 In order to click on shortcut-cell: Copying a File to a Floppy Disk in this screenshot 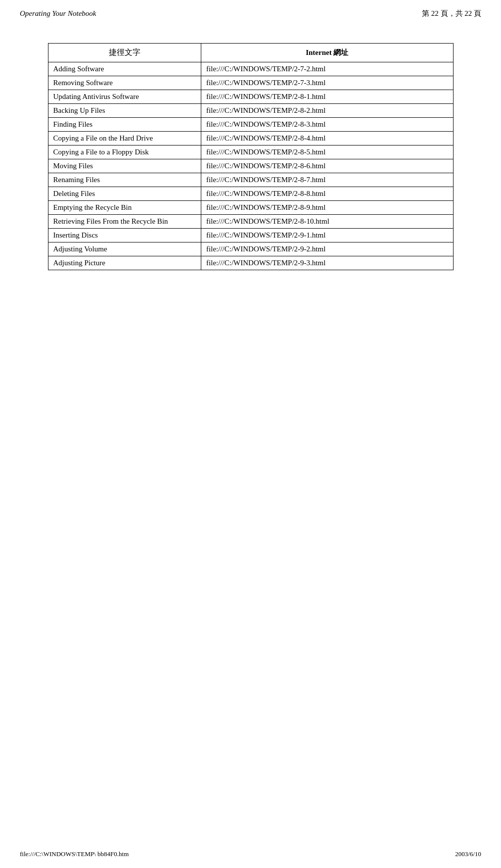, I will do `click(125, 152)`.